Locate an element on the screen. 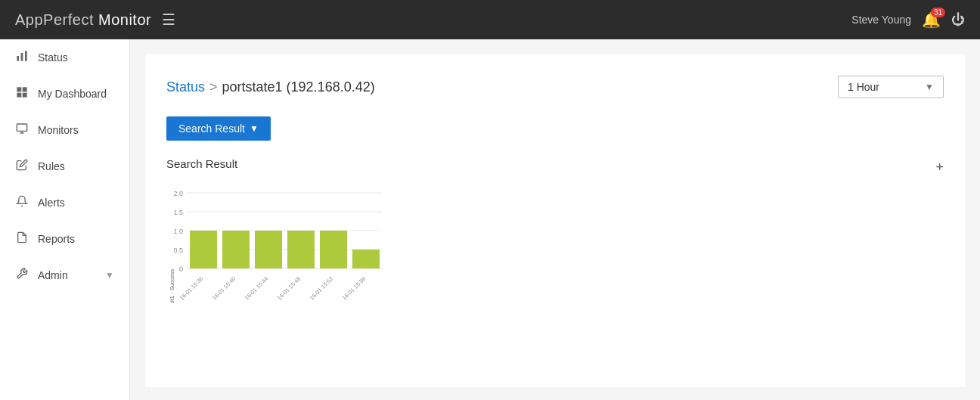 The width and height of the screenshot is (980, 400). breadcrumb-current: portstate1 (192.168.0.42) is located at coordinates (299, 88).